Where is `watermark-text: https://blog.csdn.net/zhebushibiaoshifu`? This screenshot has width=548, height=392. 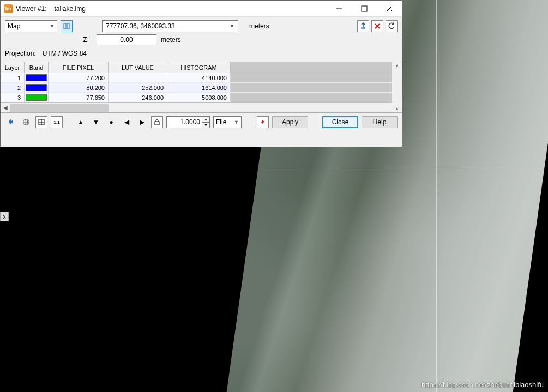
watermark-text: https://blog.csdn.net/zhebushibiaoshifu is located at coordinates (483, 385).